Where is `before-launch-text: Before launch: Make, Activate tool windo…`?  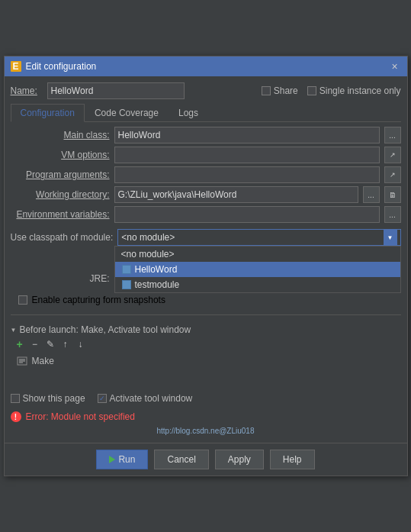 before-launch-text: Before launch: Make, Activate tool windo… is located at coordinates (105, 330).